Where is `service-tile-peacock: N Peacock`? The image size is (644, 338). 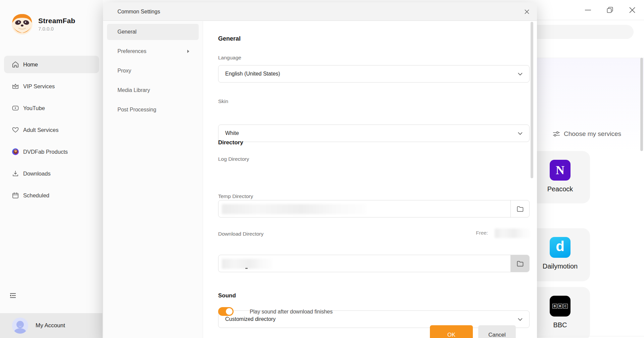
service-tile-peacock: N Peacock is located at coordinates (560, 177).